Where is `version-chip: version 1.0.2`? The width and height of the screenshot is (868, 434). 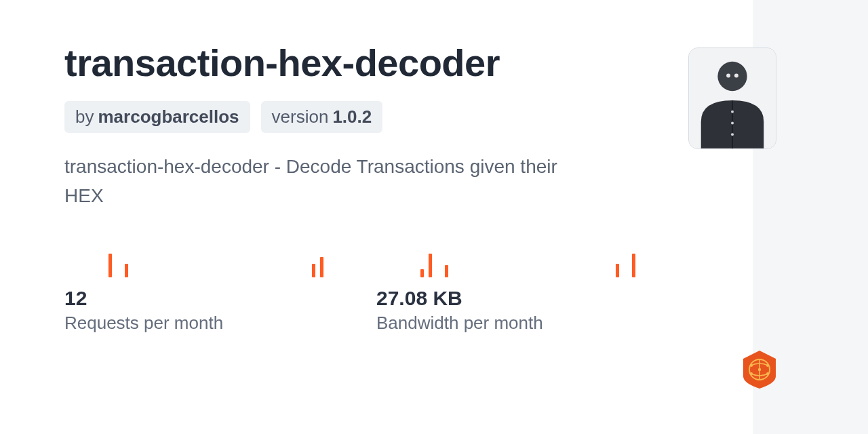
version-chip: version 1.0.2 is located at coordinates (322, 117).